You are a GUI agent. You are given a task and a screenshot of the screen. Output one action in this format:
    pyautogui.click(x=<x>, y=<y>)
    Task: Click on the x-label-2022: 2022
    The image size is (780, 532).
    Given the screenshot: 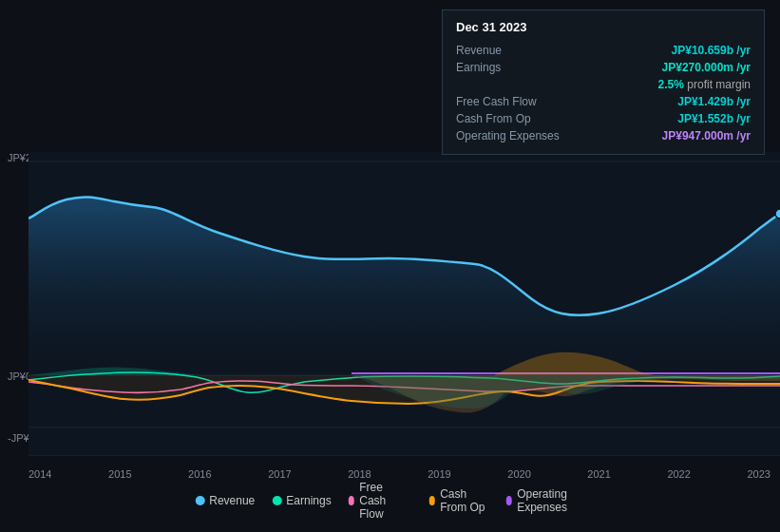 What is the action you would take?
    pyautogui.click(x=678, y=474)
    